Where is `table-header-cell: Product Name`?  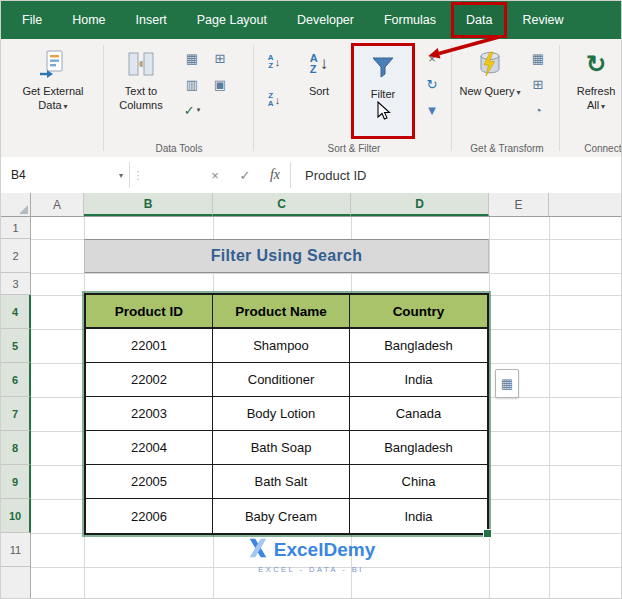 table-header-cell: Product Name is located at coordinates (282, 312).